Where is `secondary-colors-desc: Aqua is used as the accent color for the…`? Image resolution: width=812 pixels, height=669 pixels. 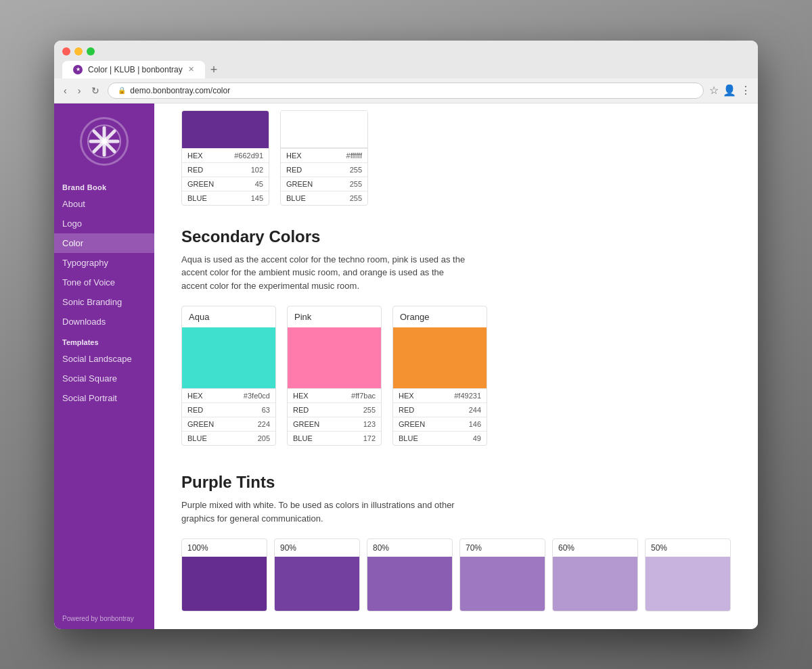 secondary-colors-desc: Aqua is used as the accent color for the… is located at coordinates (323, 273).